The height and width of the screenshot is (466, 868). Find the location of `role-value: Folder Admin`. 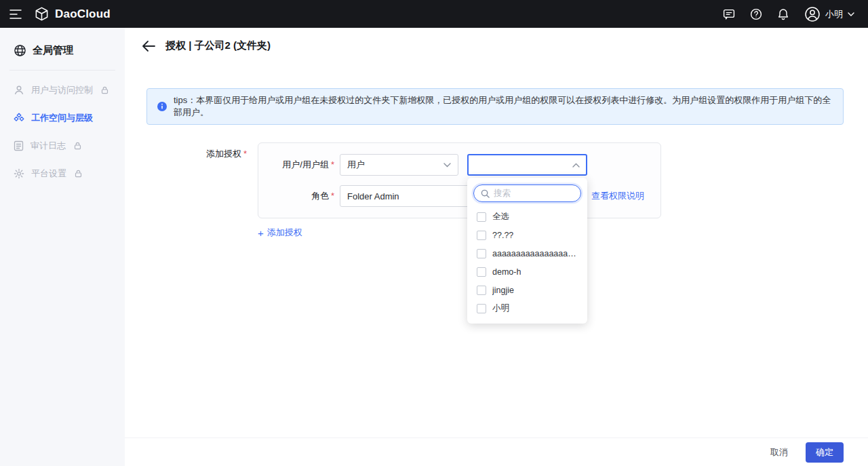

role-value: Folder Admin is located at coordinates (373, 197).